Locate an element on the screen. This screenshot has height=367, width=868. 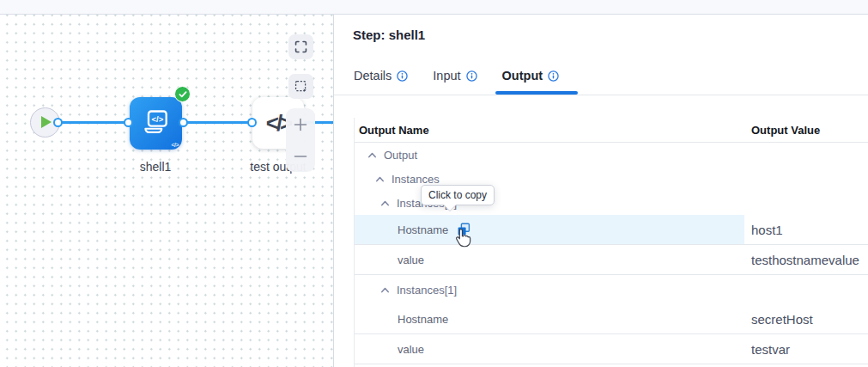
output-value-cell: host1 is located at coordinates (768, 229).